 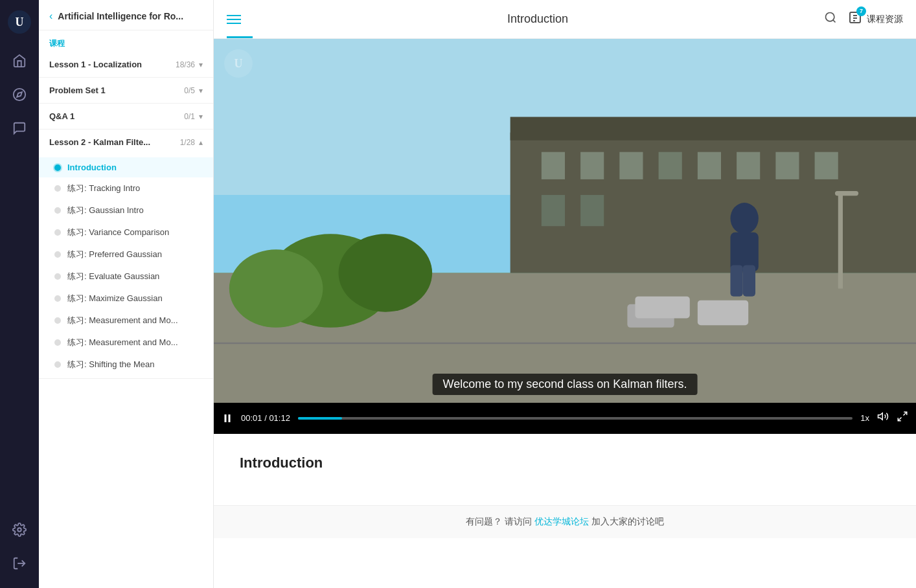 I want to click on playback-speed-button: 1x, so click(x=865, y=418).